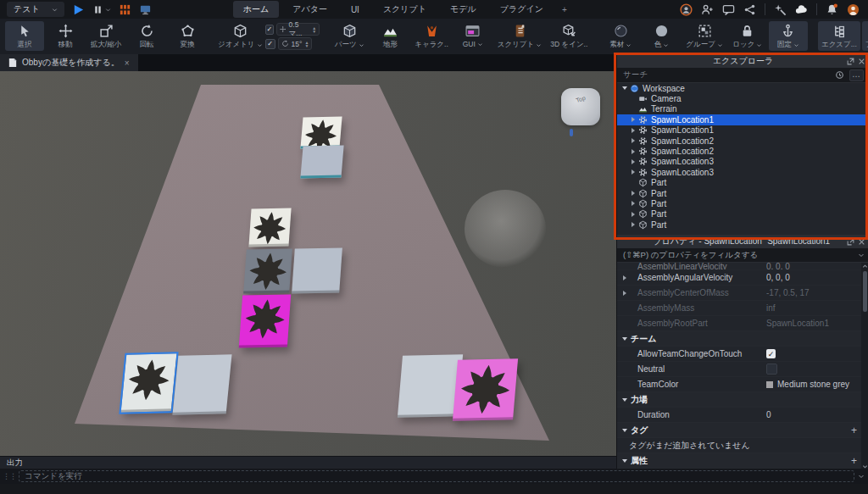 Image resolution: width=868 pixels, height=494 pixels. What do you see at coordinates (743, 324) in the screenshot?
I see `property-row-AssemblyRootPart: AssemblyRootPartSpawnLocation1` at bounding box center [743, 324].